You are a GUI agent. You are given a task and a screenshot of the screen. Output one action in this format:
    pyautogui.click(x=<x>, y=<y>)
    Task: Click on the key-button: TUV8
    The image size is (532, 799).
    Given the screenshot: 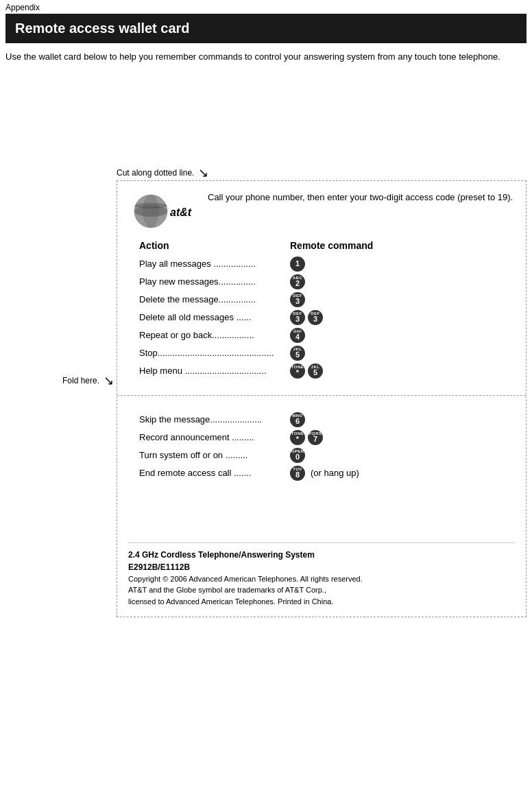 What is the action you would take?
    pyautogui.click(x=298, y=473)
    